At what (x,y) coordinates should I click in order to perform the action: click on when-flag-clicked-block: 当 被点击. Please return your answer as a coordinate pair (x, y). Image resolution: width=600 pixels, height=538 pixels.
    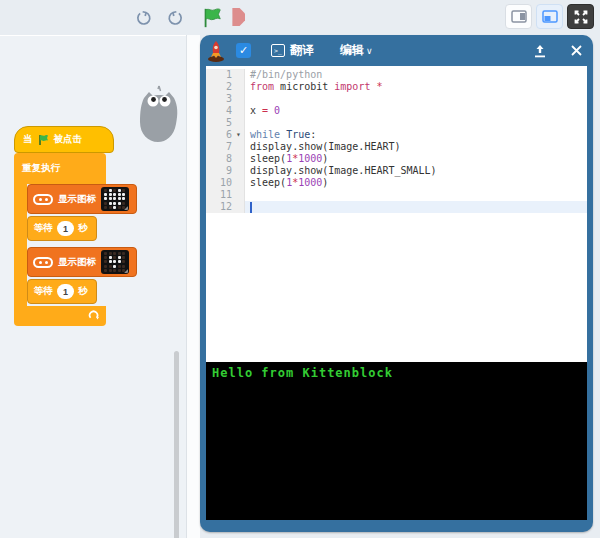
    Looking at the image, I should click on (64, 140).